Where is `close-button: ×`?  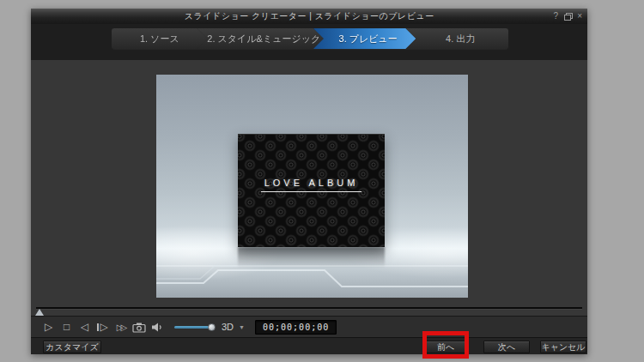 close-button: × is located at coordinates (580, 16).